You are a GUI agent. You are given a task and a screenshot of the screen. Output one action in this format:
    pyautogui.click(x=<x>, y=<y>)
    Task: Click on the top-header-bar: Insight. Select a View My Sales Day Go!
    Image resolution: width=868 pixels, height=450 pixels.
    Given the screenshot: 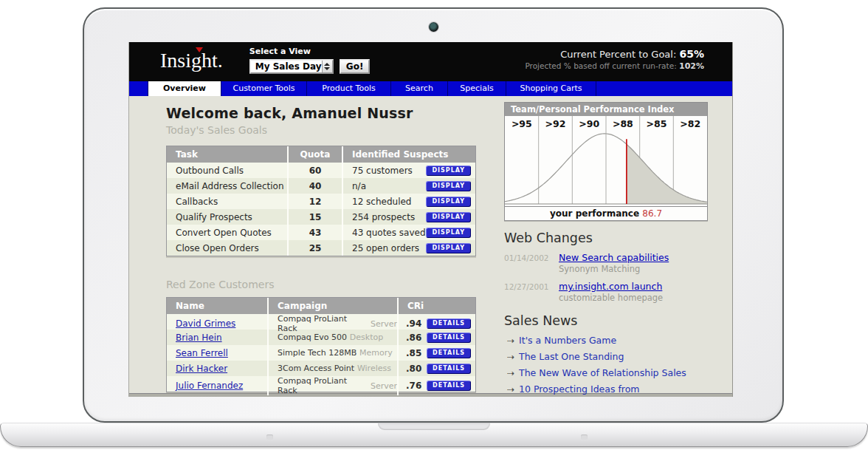 What is the action you would take?
    pyautogui.click(x=431, y=62)
    